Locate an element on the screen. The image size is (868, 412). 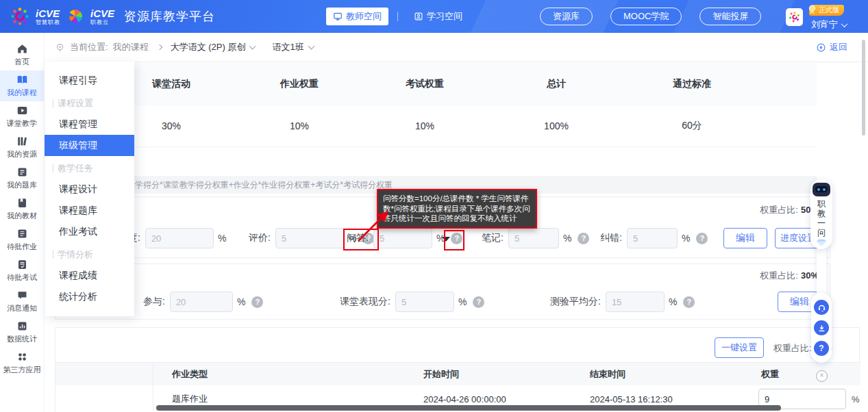
nav-divider is located at coordinates (397, 16).